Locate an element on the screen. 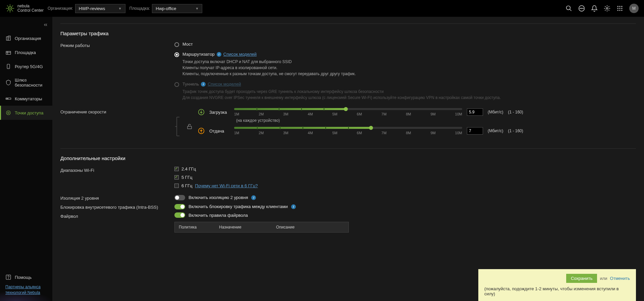 The image size is (644, 301). toggle-firewall is located at coordinates (180, 215).